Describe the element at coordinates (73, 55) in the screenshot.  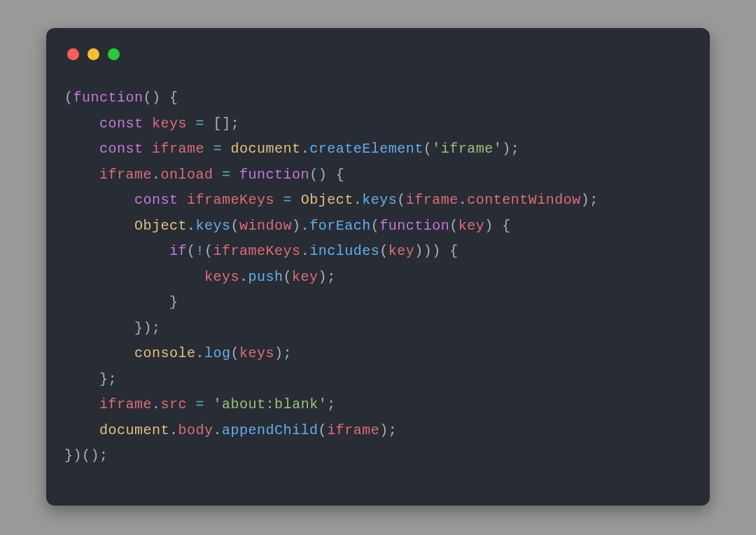
I see `close-icon` at that location.